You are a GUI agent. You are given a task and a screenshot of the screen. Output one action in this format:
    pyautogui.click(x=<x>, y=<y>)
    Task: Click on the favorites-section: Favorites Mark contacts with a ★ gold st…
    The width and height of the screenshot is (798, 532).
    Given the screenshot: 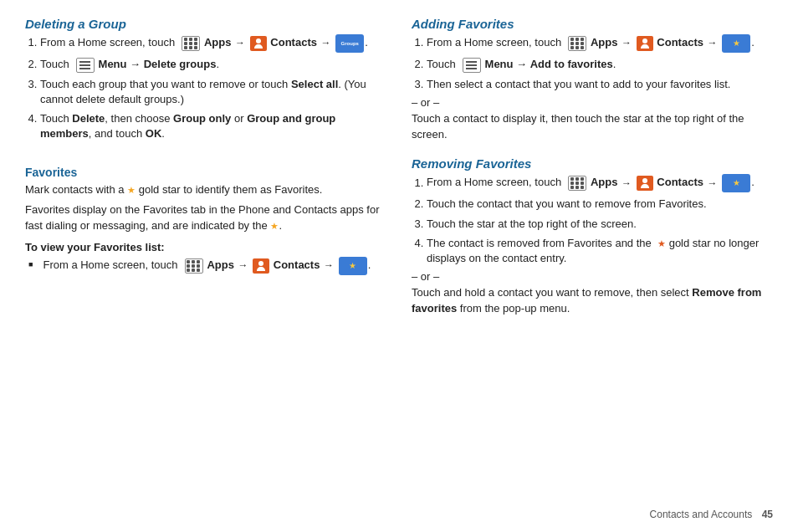 What is the action you would take?
    pyautogui.click(x=206, y=217)
    